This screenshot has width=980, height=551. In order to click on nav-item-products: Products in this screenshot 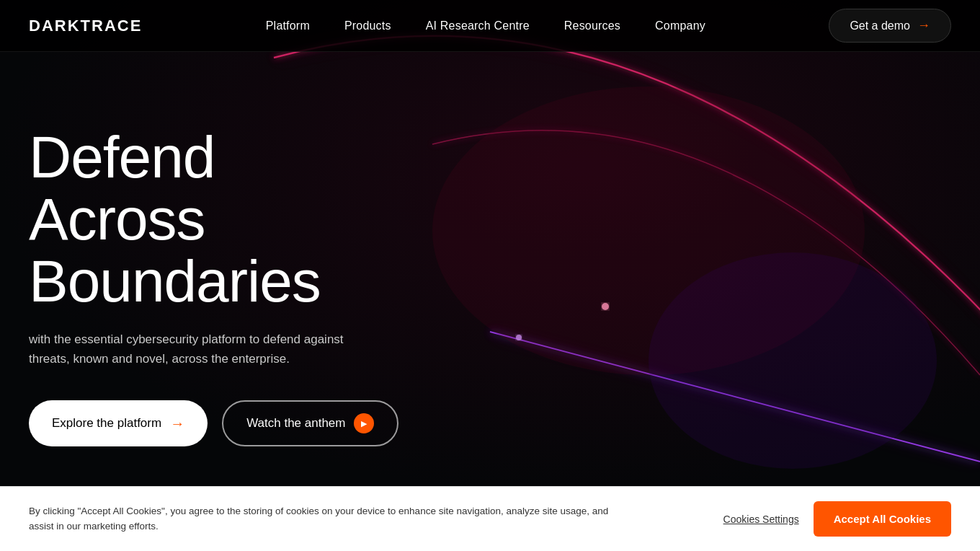, I will do `click(368, 26)`.